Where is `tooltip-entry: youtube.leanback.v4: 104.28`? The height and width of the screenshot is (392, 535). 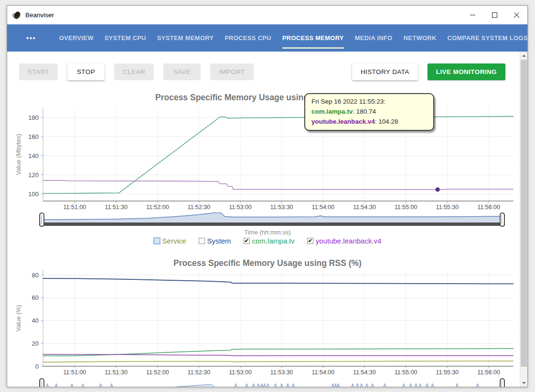
tooltip-entry: youtube.leanback.v4: 104.28 is located at coordinates (369, 121).